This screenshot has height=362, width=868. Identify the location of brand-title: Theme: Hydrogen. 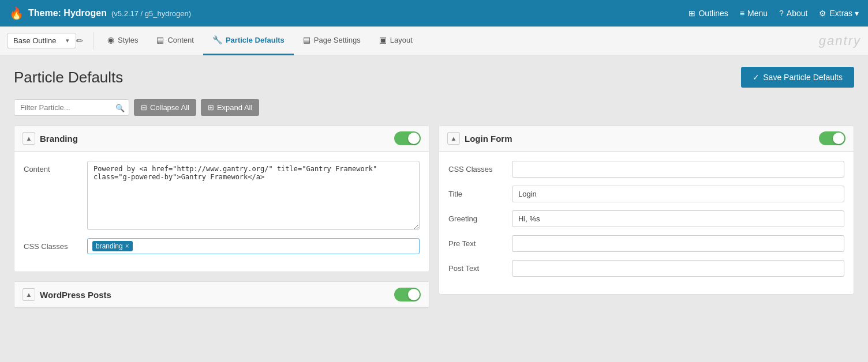
(68, 13).